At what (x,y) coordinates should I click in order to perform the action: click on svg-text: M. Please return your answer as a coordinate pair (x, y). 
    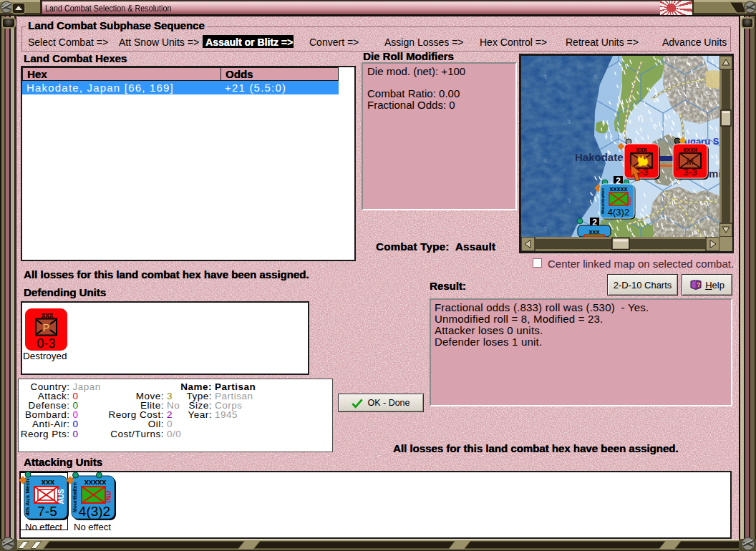
    Looking at the image, I should click on (690, 162).